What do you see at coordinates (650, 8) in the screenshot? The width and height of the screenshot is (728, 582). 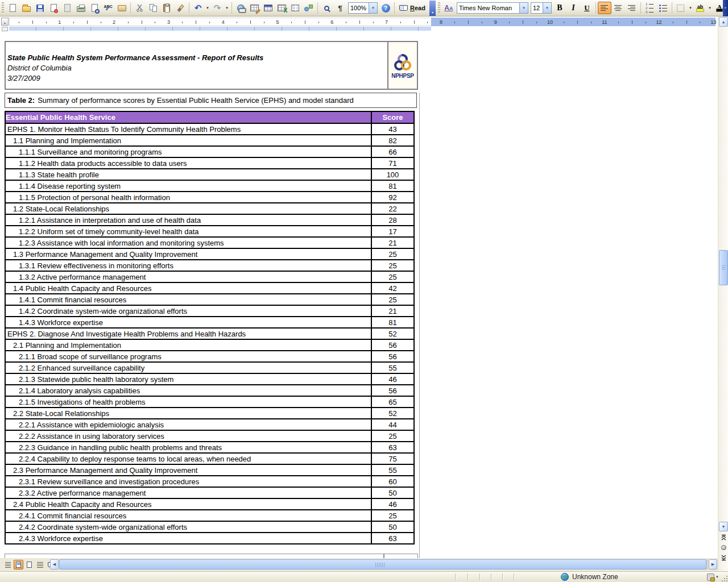 I see `numbering-icon: 123` at bounding box center [650, 8].